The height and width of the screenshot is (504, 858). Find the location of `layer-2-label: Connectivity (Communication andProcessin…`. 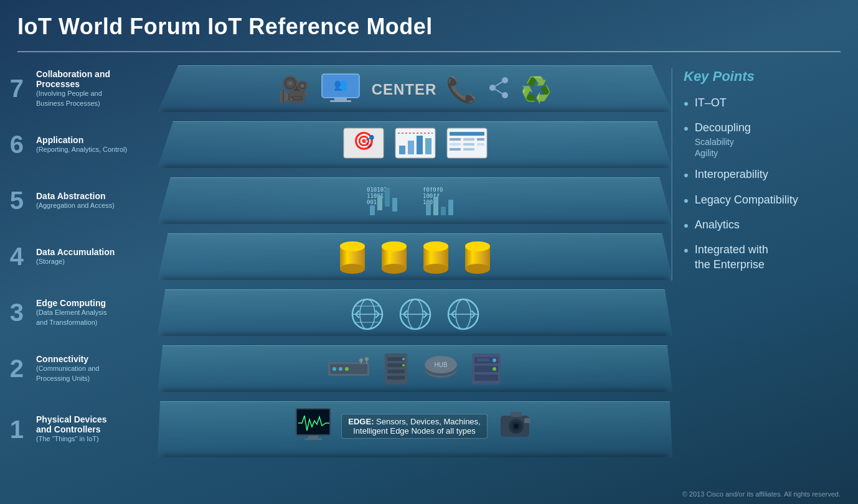

layer-2-label: Connectivity (Communication andProcessin… is located at coordinates (92, 368).